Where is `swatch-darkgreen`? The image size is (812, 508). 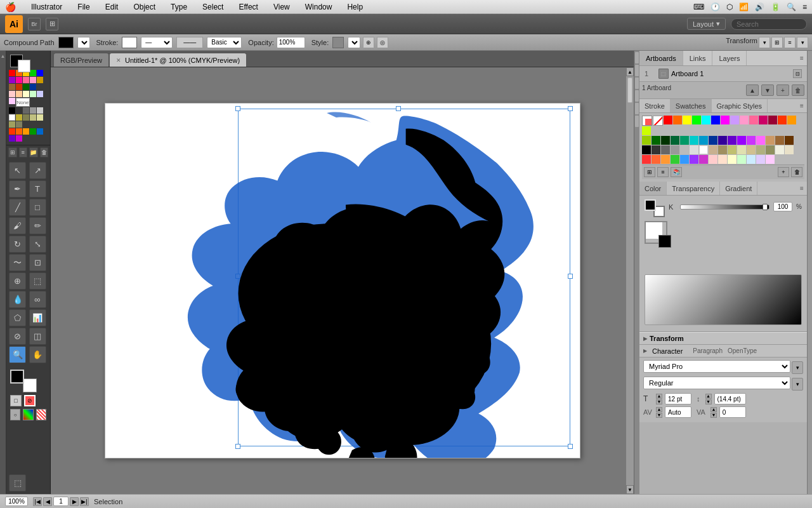 swatch-darkgreen is located at coordinates (26, 87).